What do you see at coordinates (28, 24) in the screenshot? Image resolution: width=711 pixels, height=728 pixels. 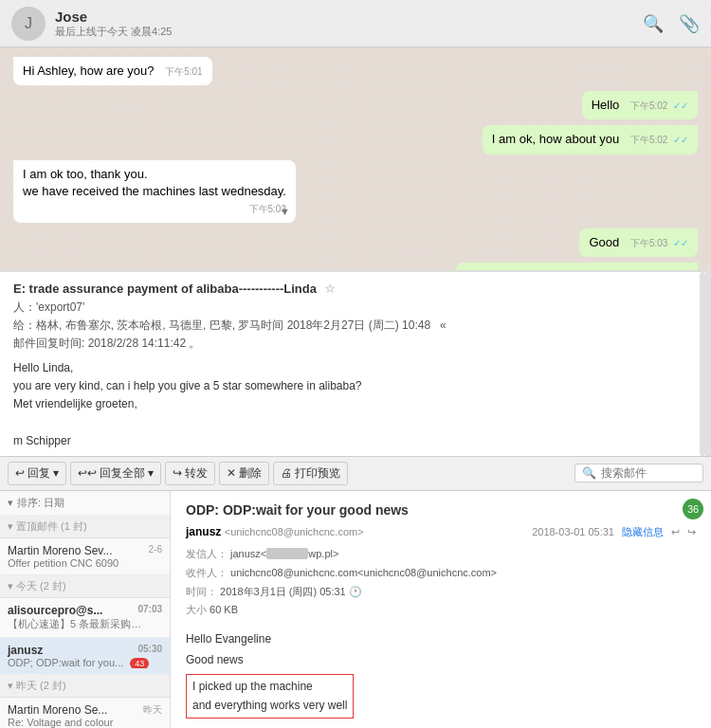 I see `avatar: J` at bounding box center [28, 24].